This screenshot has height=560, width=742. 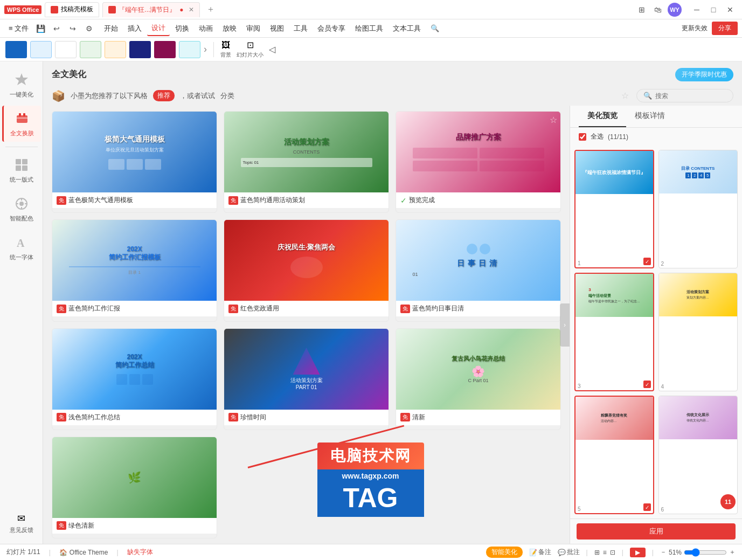 What do you see at coordinates (277, 29) in the screenshot?
I see `menu-view: 视图` at bounding box center [277, 29].